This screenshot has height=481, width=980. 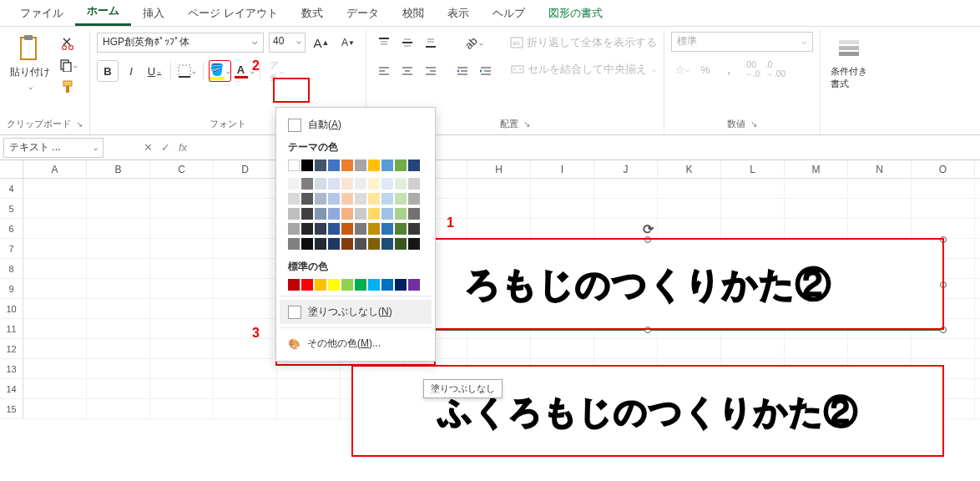 I want to click on col-header: B, so click(x=119, y=169).